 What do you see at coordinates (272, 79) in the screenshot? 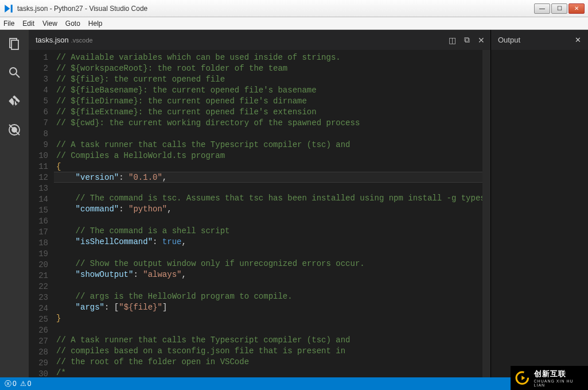
I see `code-line: // ${file}: the current opened file` at bounding box center [272, 79].